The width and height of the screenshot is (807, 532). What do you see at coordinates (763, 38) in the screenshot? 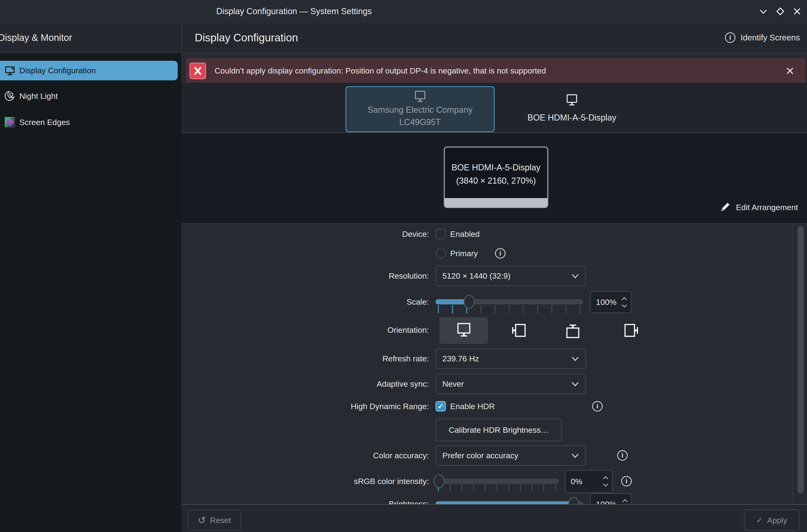
I see `identify-screens-button: i Identify Screens` at bounding box center [763, 38].